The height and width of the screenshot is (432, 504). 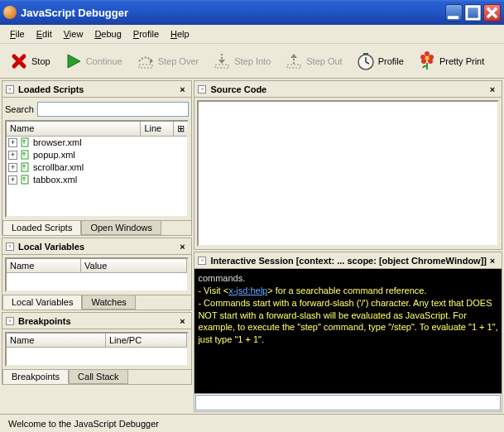 I want to click on title-bar: JavaScript Debugger, so click(x=252, y=12).